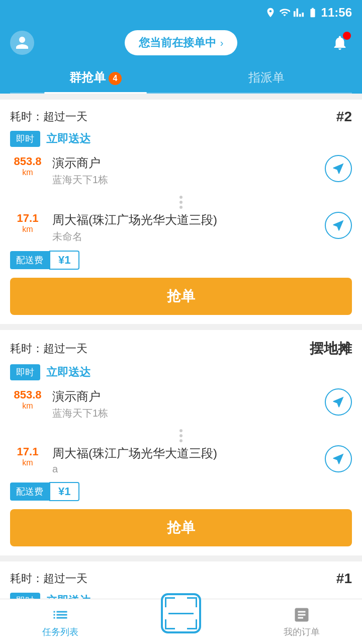 This screenshot has width=362, height=644. I want to click on fee-label-1: 配送费, so click(30, 260).